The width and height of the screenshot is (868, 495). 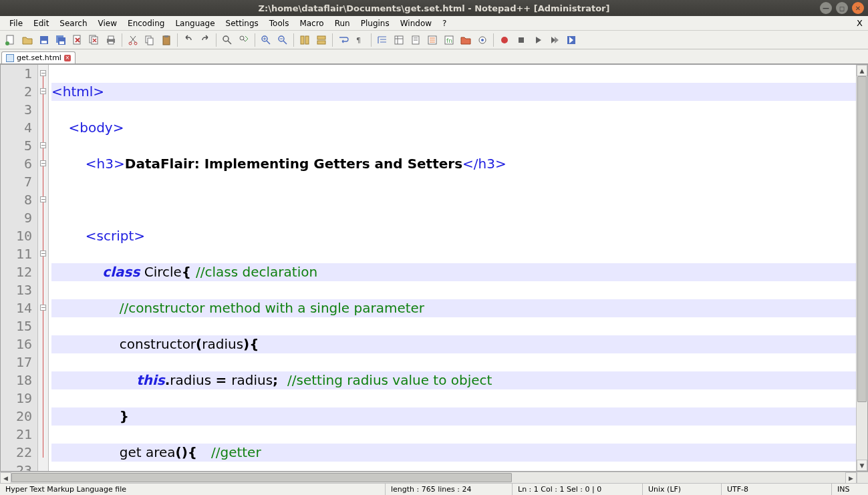 What do you see at coordinates (150, 40) in the screenshot?
I see `copy-icon` at bounding box center [150, 40].